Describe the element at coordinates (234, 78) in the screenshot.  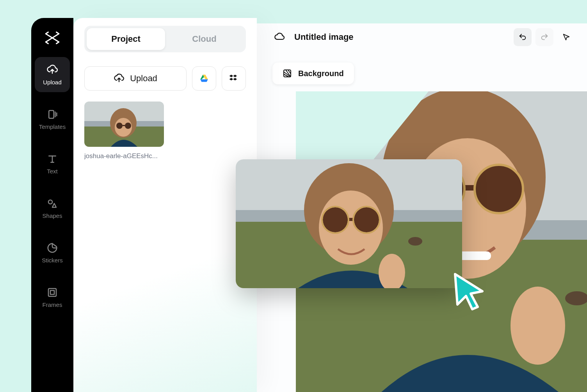
I see `dropbox-icon` at that location.